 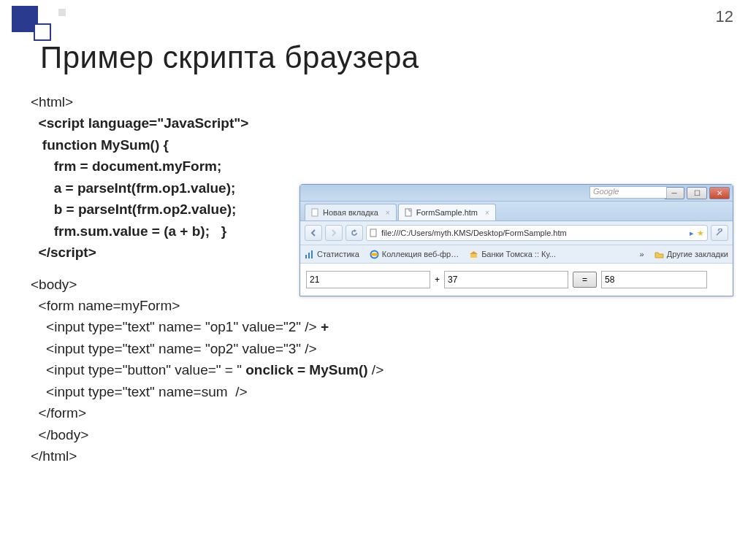 What do you see at coordinates (516, 240) in the screenshot?
I see `browser-window: Google ─ ☐ ✕ Новая вкладка × FormSample.…` at bounding box center [516, 240].